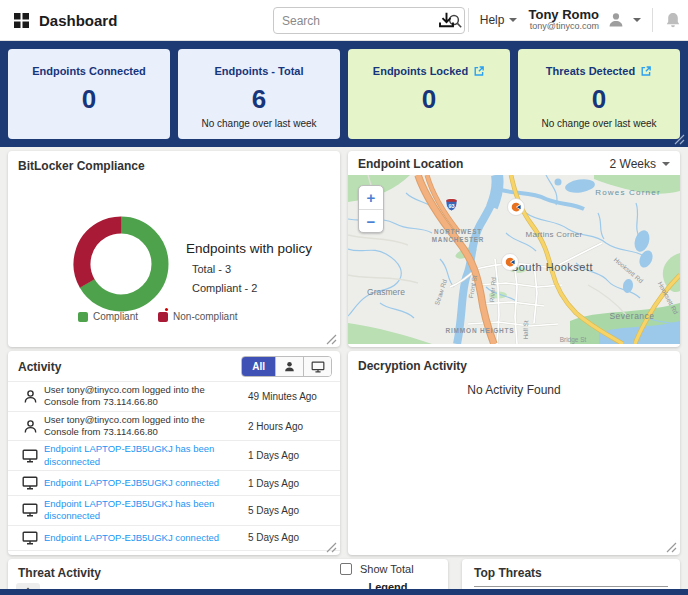 Image resolution: width=688 pixels, height=595 pixels. Describe the element at coordinates (174, 366) in the screenshot. I see `activity-header: Activity All` at that location.